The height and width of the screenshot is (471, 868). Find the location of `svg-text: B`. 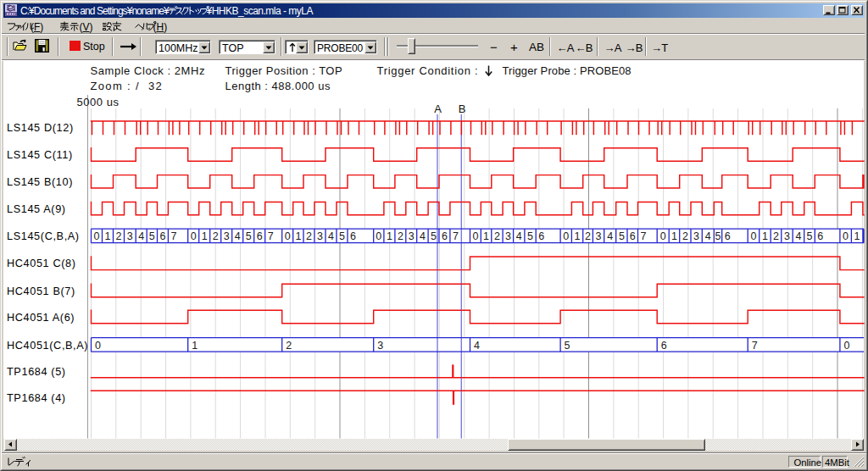

svg-text: B is located at coordinates (463, 108).